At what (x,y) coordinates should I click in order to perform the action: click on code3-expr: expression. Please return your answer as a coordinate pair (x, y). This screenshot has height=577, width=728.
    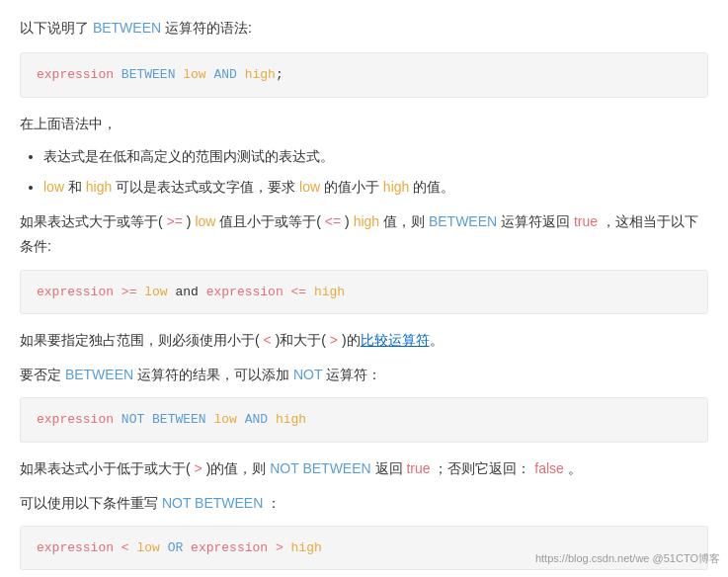
    Looking at the image, I should click on (75, 419).